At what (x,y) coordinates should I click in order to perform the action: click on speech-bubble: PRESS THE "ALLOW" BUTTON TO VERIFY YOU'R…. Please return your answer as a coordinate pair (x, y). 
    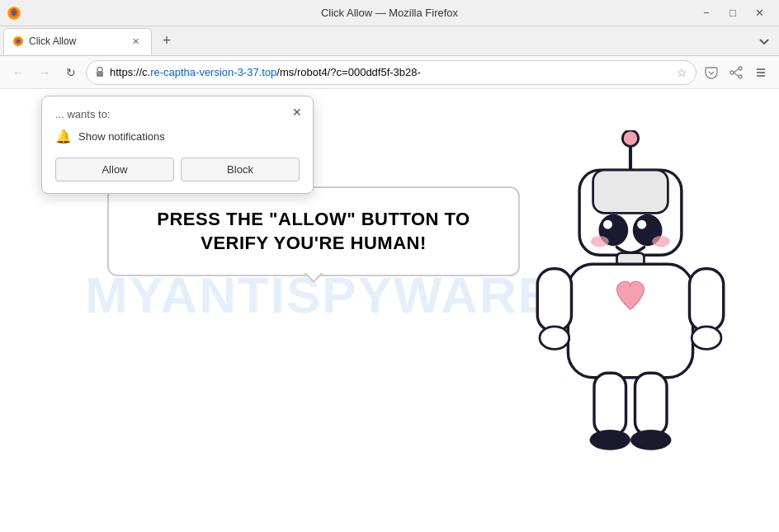
    Looking at the image, I should click on (314, 231).